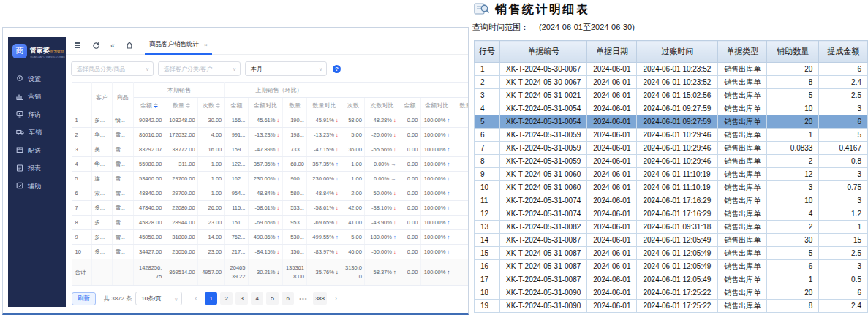  What do you see at coordinates (793, 175) in the screenshot?
I see `report-cell: 12` at bounding box center [793, 175].